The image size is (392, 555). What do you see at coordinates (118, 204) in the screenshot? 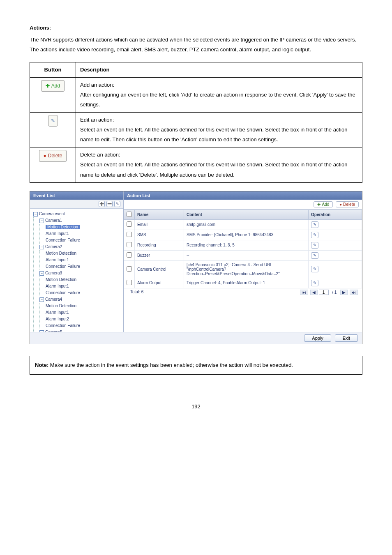
I see `edit-event-icon: ✎` at bounding box center [118, 204].